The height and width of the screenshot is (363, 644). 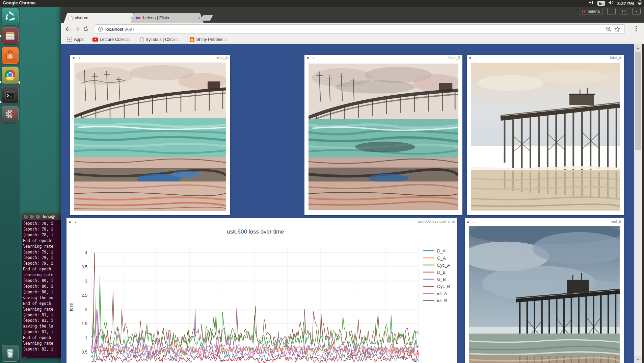 What do you see at coordinates (84, 324) in the screenshot?
I see `y-tick-label: 1.5` at bounding box center [84, 324].